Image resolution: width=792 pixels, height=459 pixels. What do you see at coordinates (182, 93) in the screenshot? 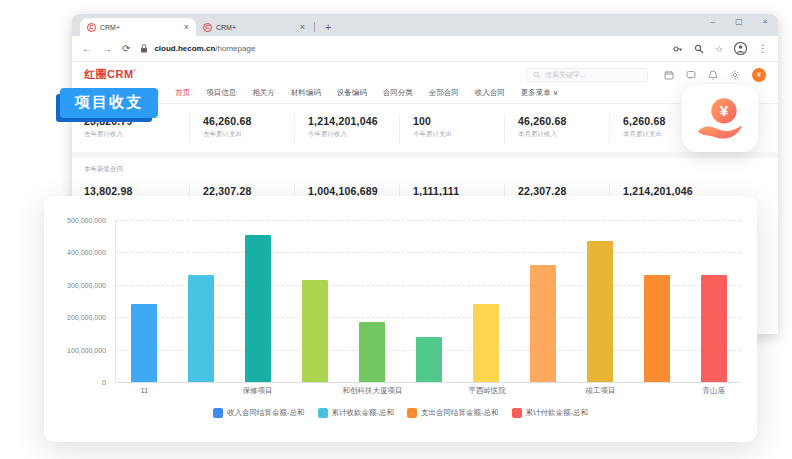
I see `nav-item-2: 首页` at bounding box center [182, 93].